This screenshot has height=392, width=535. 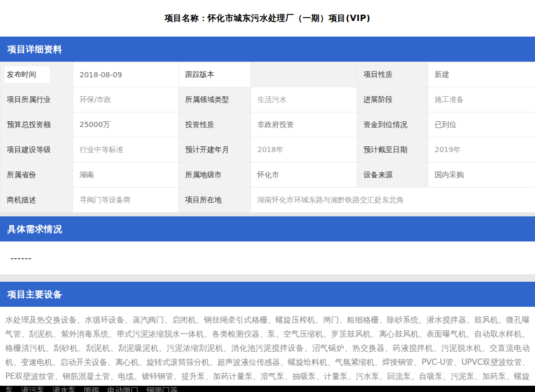 What do you see at coordinates (304, 75) in the screenshot?
I see `cell-value-track-version` at bounding box center [304, 75].